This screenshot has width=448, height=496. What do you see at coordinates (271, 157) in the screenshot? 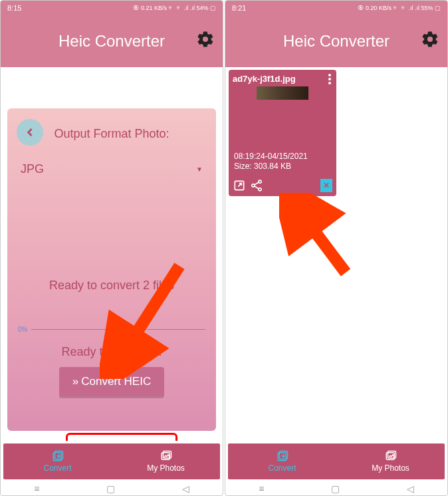
I see `file-timestamp: 08:19:24-04/15/2021` at bounding box center [271, 157].